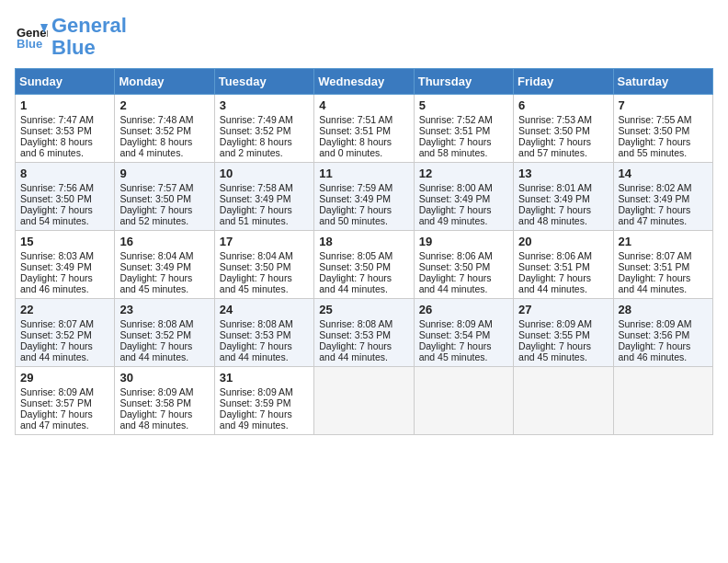 The height and width of the screenshot is (563, 728). What do you see at coordinates (164, 173) in the screenshot?
I see `day-number: 9` at bounding box center [164, 173].